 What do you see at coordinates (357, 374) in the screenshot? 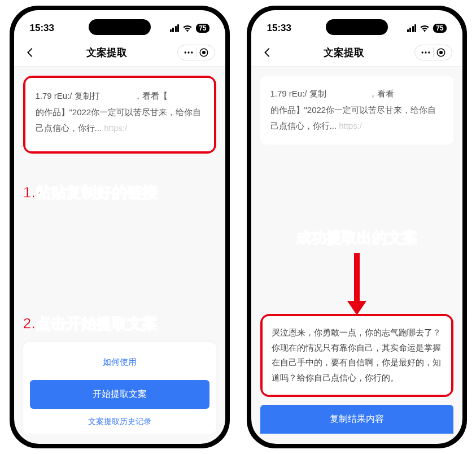
I see `bottom-area: 哭泣恩来，你勇敢一点，你的志气跑哪去了？你现在的情况只有靠你自己，其实命运是掌握…` at bounding box center [357, 374].